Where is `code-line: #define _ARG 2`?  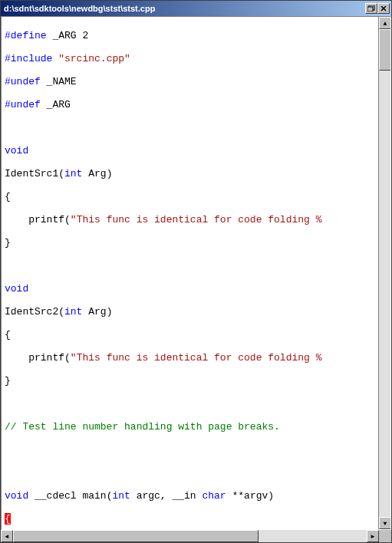 code-line: #define _ARG 2 is located at coordinates (190, 35).